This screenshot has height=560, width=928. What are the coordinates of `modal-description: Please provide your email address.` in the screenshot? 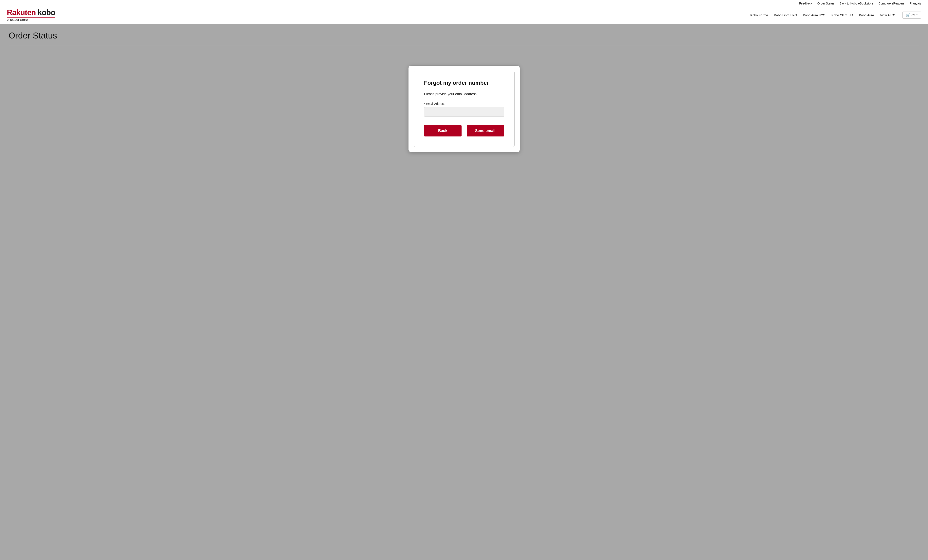 It's located at (464, 94).